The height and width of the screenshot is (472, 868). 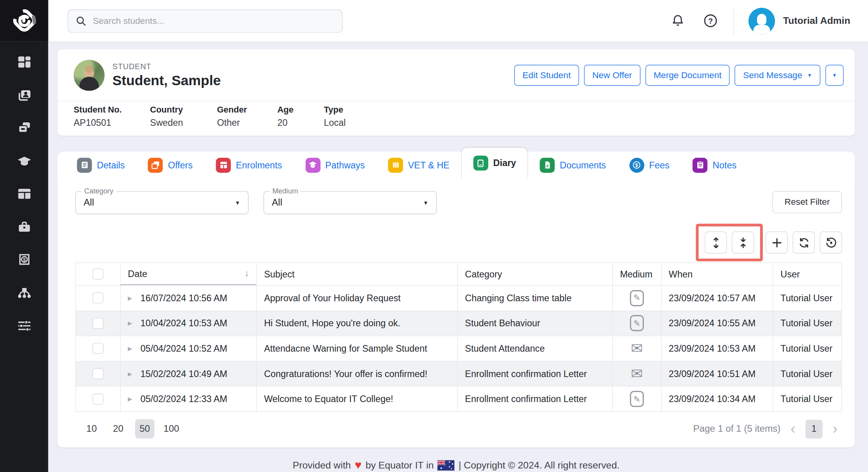 I want to click on search-box, so click(x=205, y=21).